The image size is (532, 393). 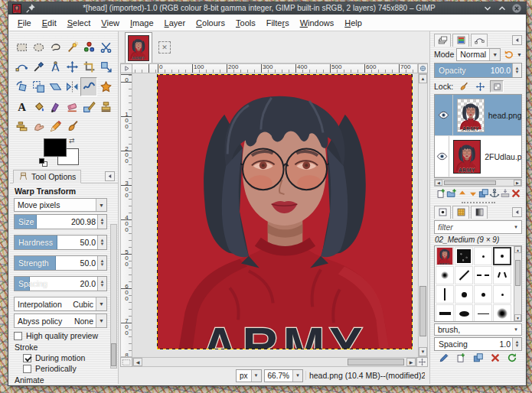 I want to click on periodically-checkbox: Periodically, so click(x=65, y=369).